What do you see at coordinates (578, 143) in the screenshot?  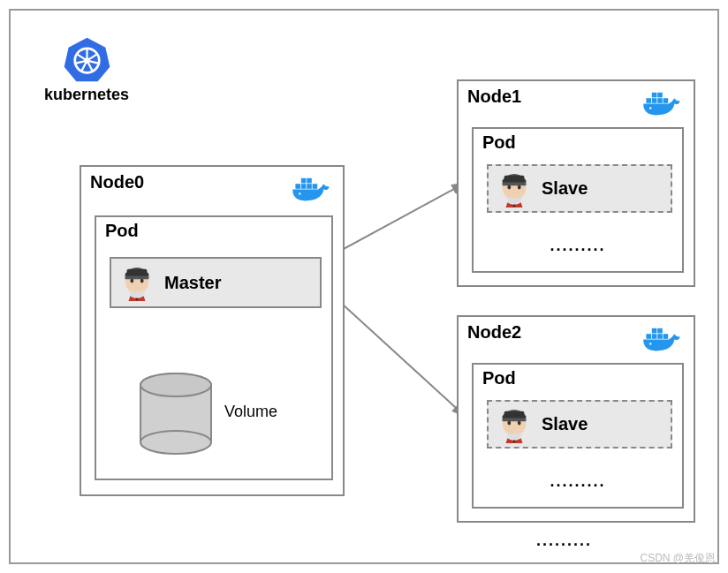 I see `node1-pod-title: Pod` at bounding box center [578, 143].